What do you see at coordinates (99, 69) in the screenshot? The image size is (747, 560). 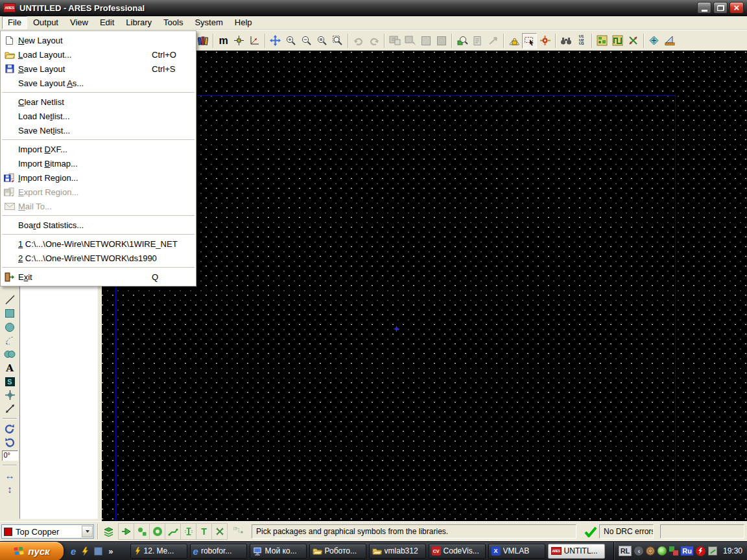 I see `menu-item-save-layout: Save Layout Ctrl+S` at bounding box center [99, 69].